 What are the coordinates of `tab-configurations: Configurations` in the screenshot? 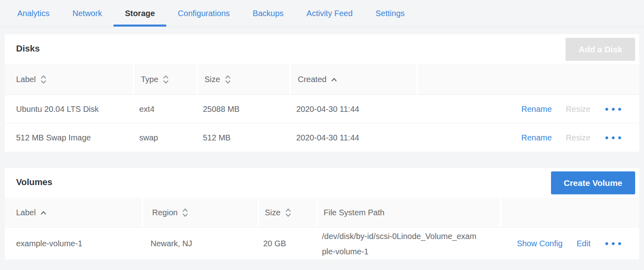 It's located at (204, 13).